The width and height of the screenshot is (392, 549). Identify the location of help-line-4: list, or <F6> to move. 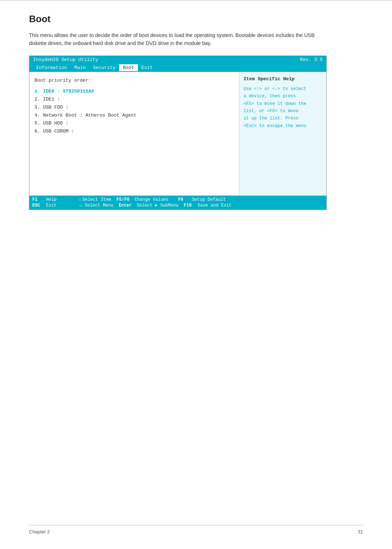
(283, 111).